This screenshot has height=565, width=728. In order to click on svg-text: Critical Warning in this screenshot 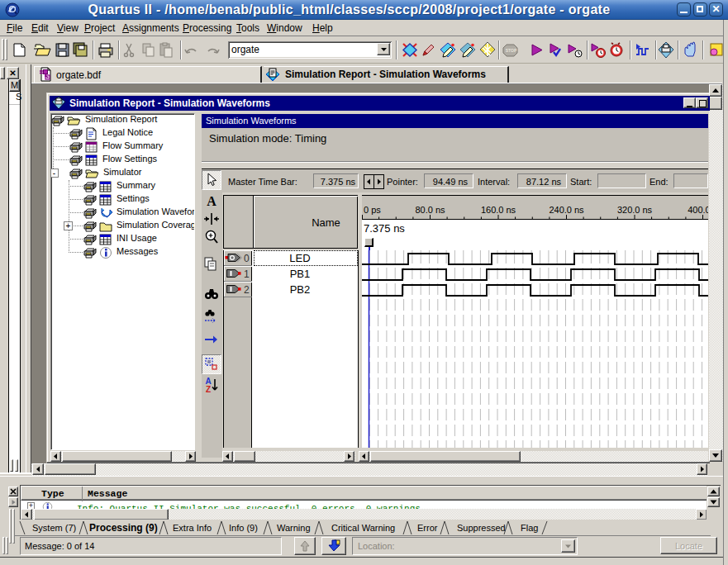, I will do `click(364, 528)`.